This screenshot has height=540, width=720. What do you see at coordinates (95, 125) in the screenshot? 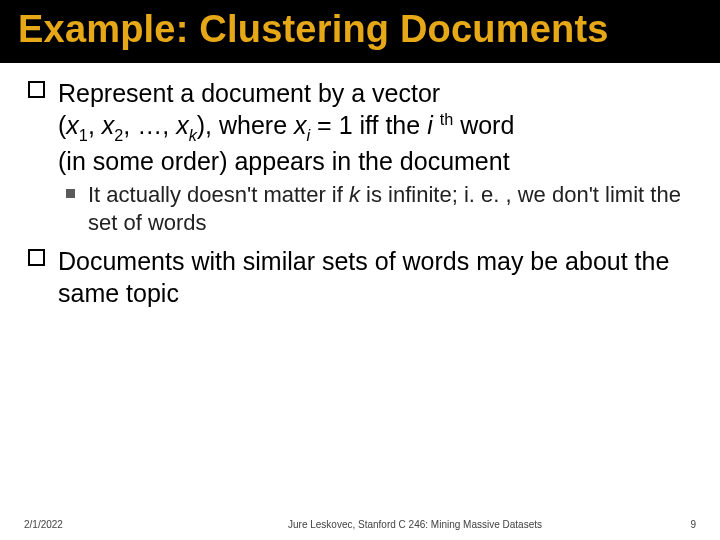
I see `word: ,` at bounding box center [95, 125].